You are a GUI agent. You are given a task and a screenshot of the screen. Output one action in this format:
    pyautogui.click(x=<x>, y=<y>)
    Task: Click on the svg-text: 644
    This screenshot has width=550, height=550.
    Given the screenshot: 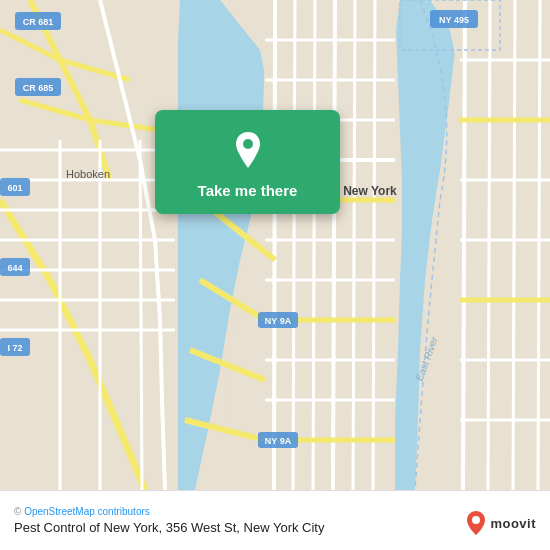 What is the action you would take?
    pyautogui.click(x=14, y=268)
    